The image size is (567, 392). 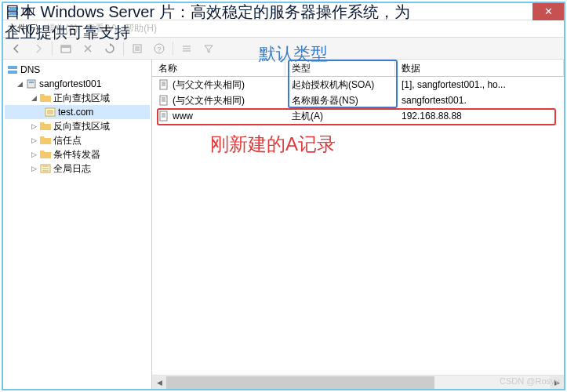 What do you see at coordinates (480, 67) in the screenshot?
I see `col-header-data: 数据` at bounding box center [480, 67].